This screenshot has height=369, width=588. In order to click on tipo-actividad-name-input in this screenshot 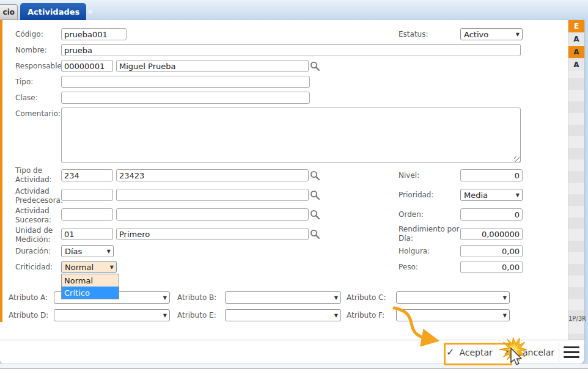, I will do `click(213, 175)`.